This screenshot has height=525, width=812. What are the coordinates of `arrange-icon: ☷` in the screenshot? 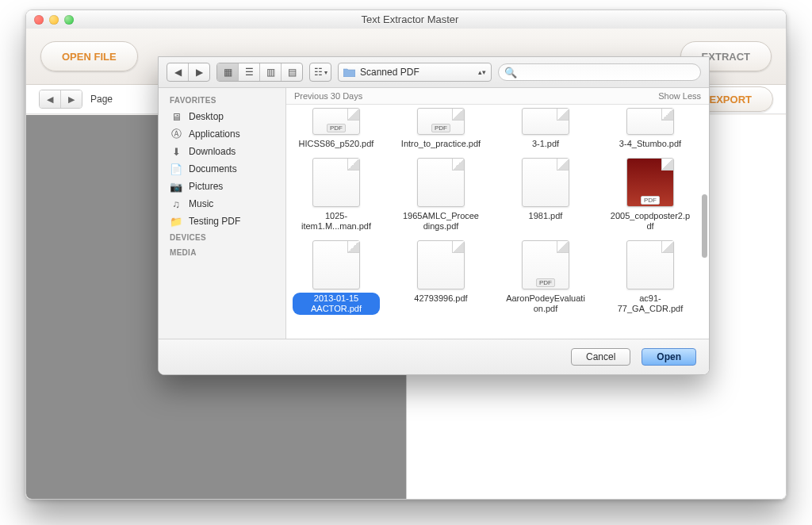 It's located at (319, 72).